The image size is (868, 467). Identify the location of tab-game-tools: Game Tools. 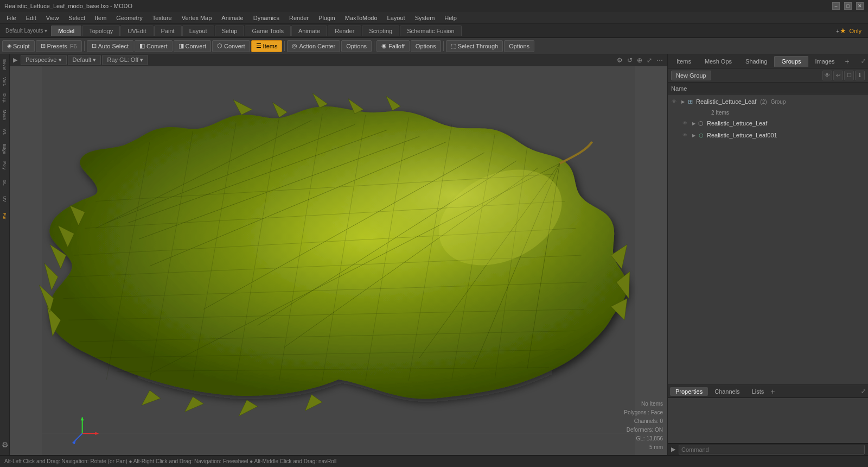
(268, 30).